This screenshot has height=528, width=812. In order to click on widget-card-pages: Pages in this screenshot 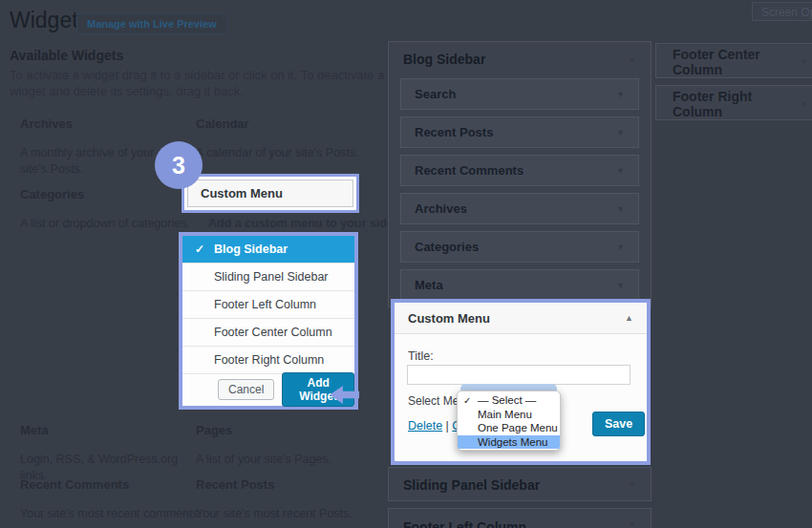, I will do `click(214, 430)`.